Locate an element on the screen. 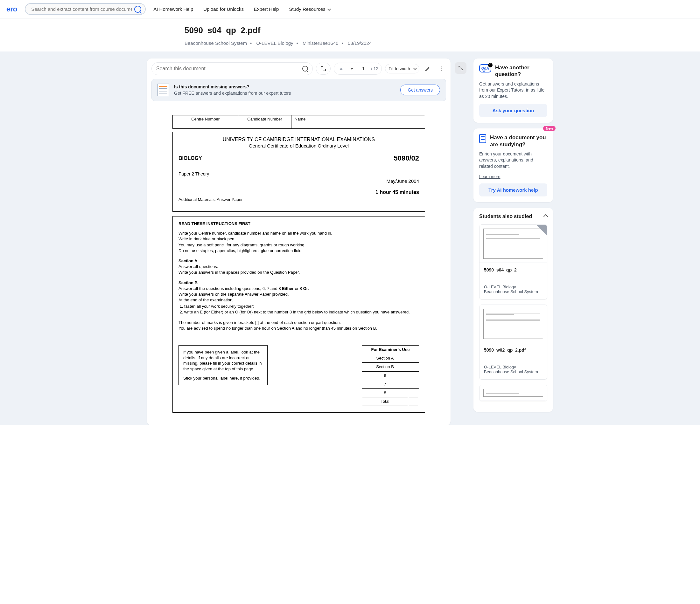 The image size is (700, 604). top-header: ero AI Homework Help Upload for Unlocks … is located at coordinates (350, 9).